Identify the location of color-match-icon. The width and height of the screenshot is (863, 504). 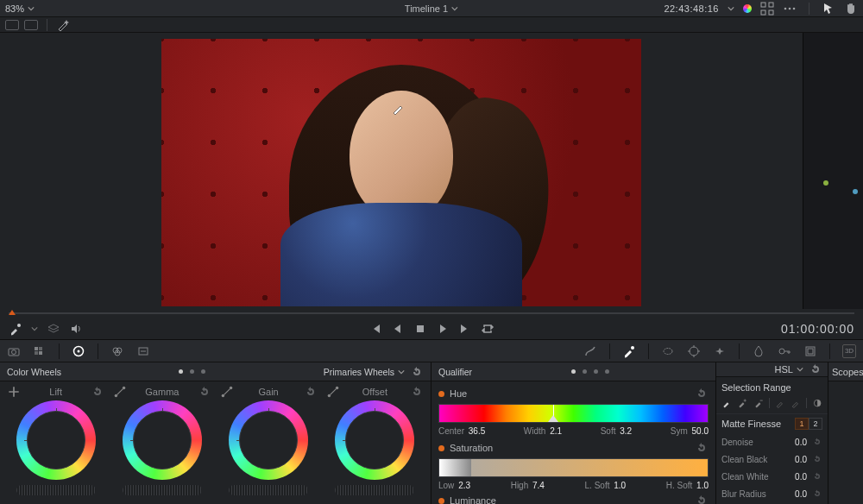
(40, 351).